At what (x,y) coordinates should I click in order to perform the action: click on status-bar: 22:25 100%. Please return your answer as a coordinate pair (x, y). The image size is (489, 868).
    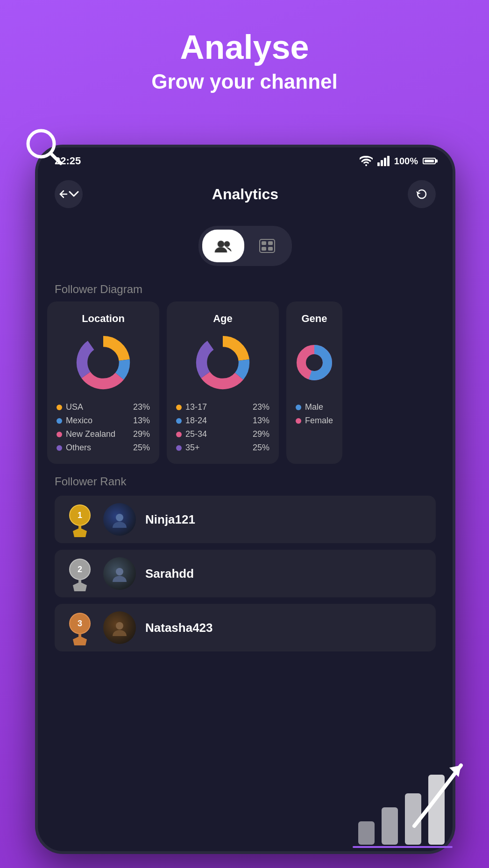
    Looking at the image, I should click on (245, 160).